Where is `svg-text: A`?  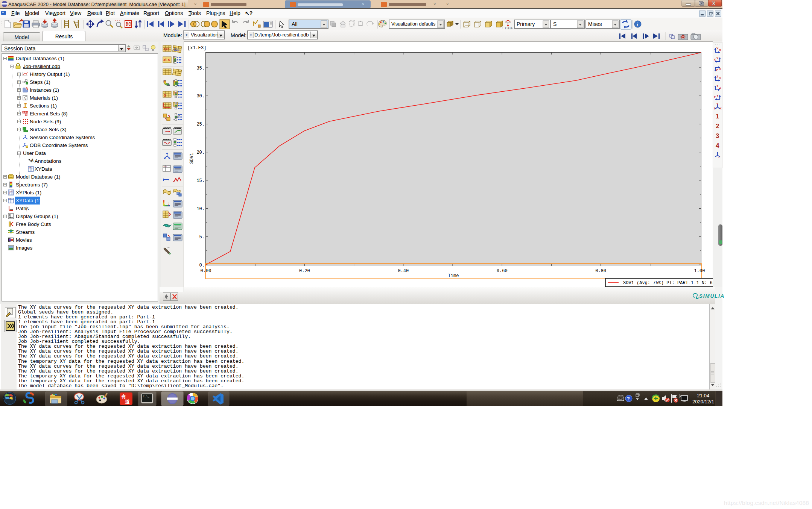
svg-text: A is located at coordinates (32, 160).